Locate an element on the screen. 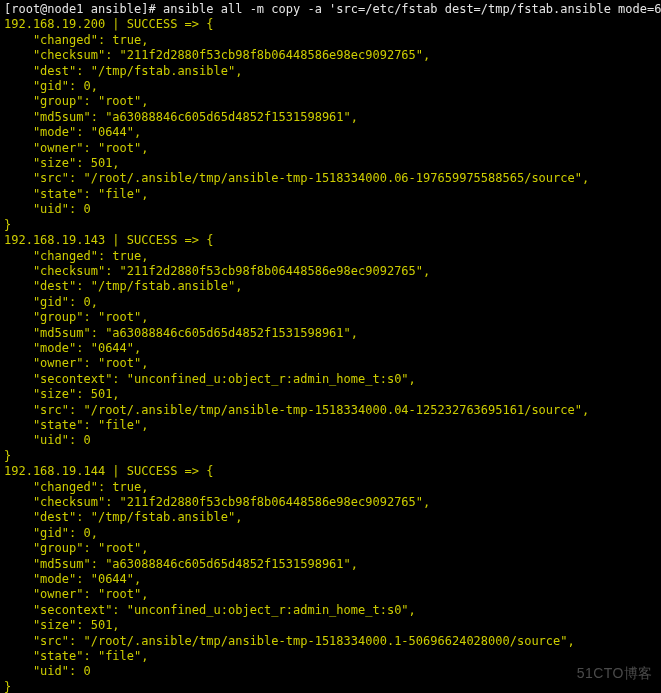 The image size is (661, 693). host-header: 192.168.19.144 | SUCCESS => { is located at coordinates (330, 472).